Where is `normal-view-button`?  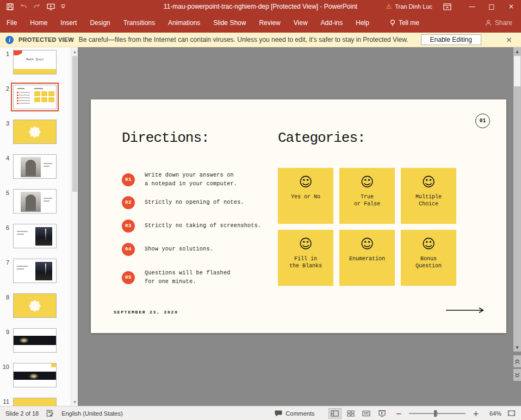
normal-view-button is located at coordinates (335, 413).